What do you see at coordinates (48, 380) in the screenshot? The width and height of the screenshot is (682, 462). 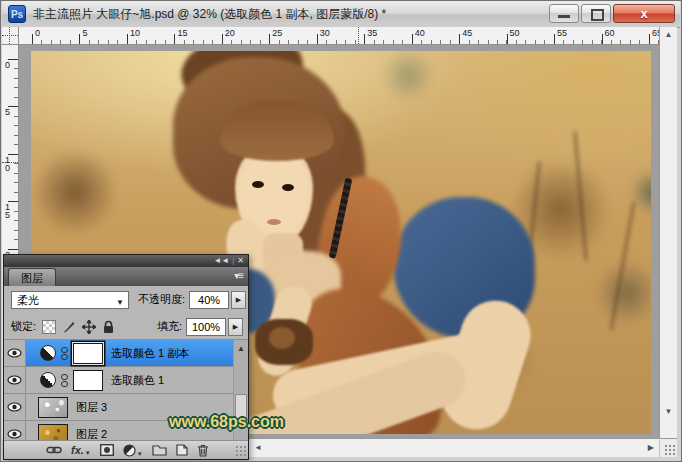 I see `adjustment-layer-icon` at bounding box center [48, 380].